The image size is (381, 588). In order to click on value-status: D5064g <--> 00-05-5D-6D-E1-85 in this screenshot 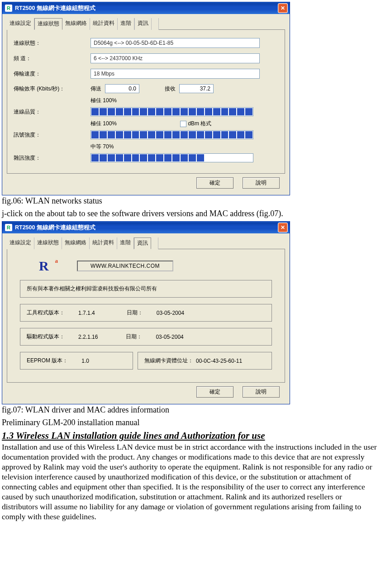, I will do `click(175, 43)`.